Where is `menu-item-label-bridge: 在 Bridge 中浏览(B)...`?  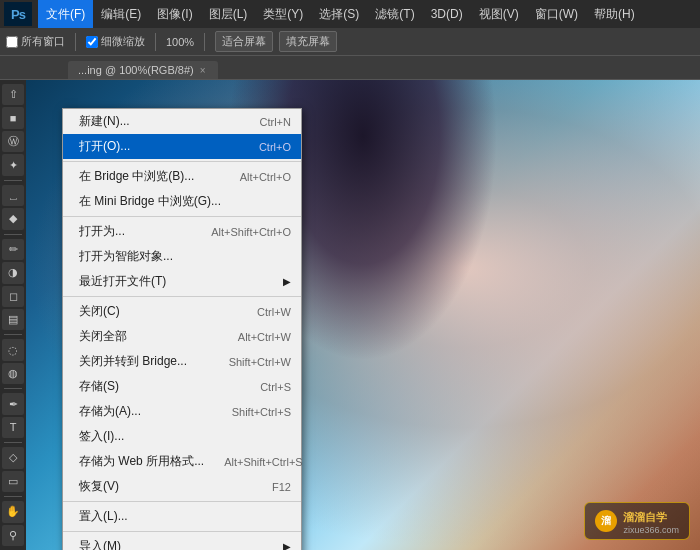 menu-item-label-bridge: 在 Bridge 中浏览(B)... is located at coordinates (150, 176).